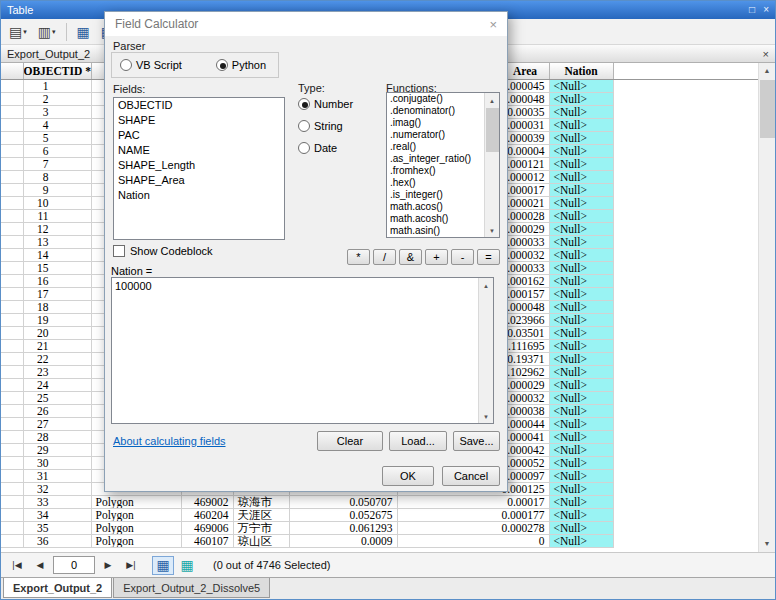 Image resolution: width=776 pixels, height=600 pixels. Describe the element at coordinates (462, 257) in the screenshot. I see `operator-button: -` at that location.